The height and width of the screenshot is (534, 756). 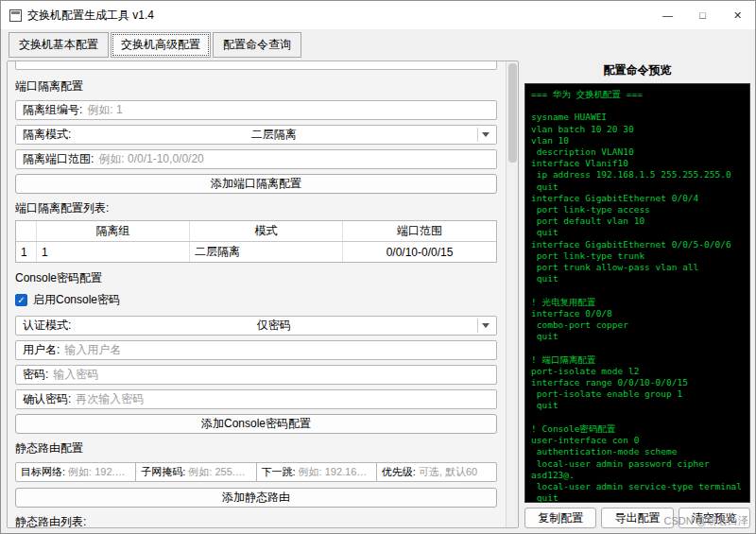 What do you see at coordinates (151, 159) in the screenshot?
I see `isolation-range-placeholder: 例如: 0/0/1-10,0/0/20` at bounding box center [151, 159].